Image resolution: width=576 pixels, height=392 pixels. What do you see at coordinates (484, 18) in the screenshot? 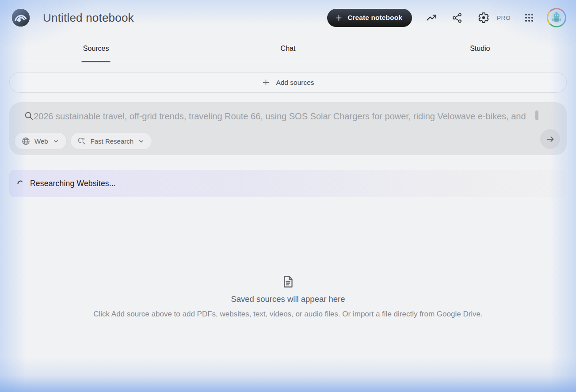
I see `gear-icon` at bounding box center [484, 18].